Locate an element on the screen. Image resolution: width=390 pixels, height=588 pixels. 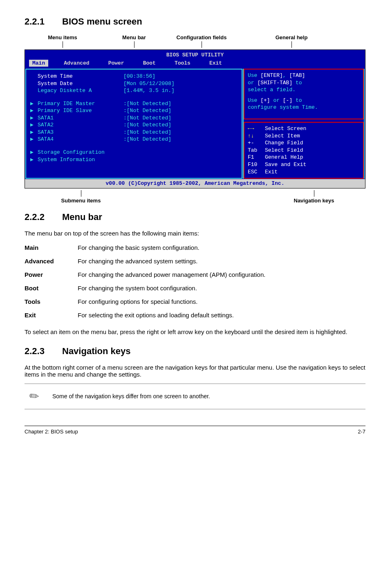
def-term: Exit is located at coordinates (51, 315).